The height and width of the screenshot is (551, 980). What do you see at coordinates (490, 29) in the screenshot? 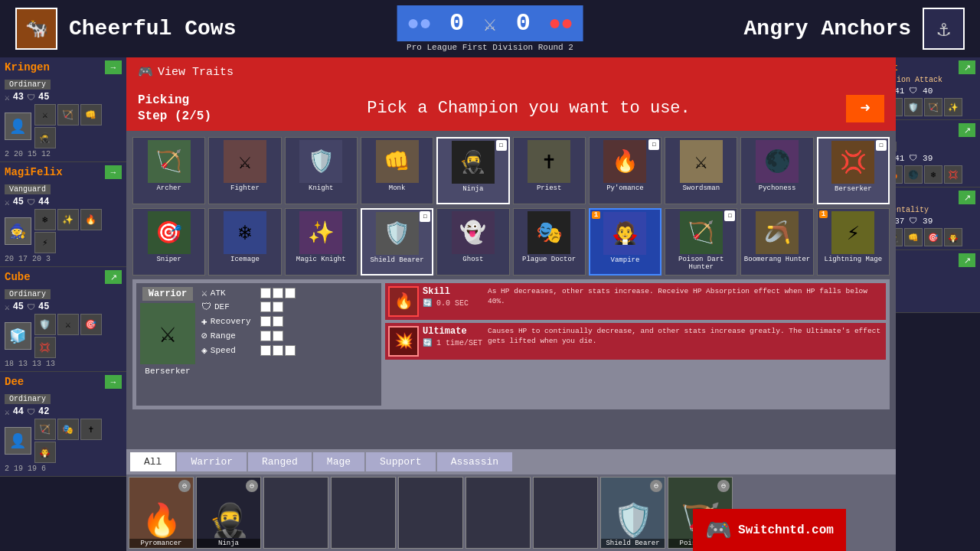
I see `score-area: 0 ⚔ 0 Pro League First Division Round 2` at bounding box center [490, 29].